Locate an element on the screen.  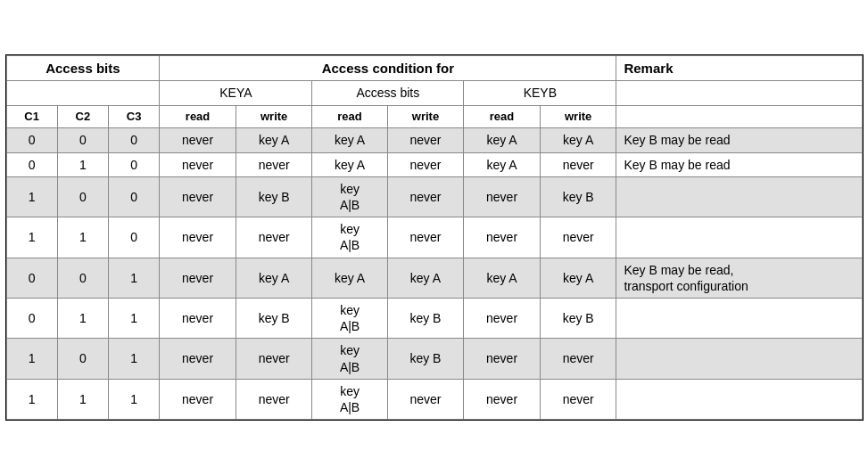
empty-subheader is located at coordinates (83, 93).